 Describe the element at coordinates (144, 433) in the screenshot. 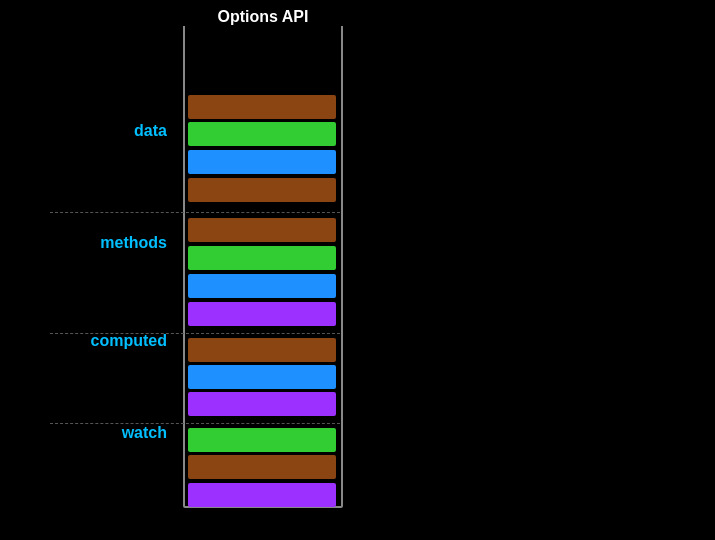

I see `section-label-watch: watch` at that location.